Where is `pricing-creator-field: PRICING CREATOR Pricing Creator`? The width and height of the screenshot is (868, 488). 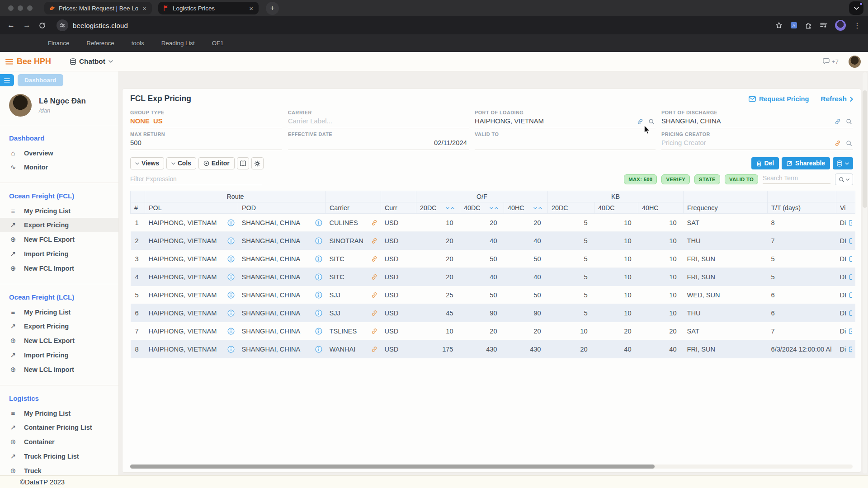 pricing-creator-field: PRICING CREATOR Pricing Creator is located at coordinates (757, 140).